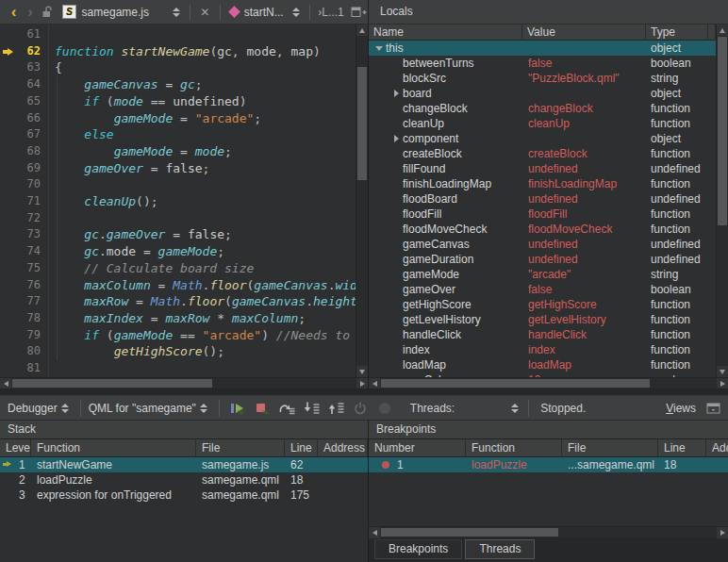  I want to click on breakpoint-row: 1loadPuzzle...samegame.qml18, so click(549, 465).